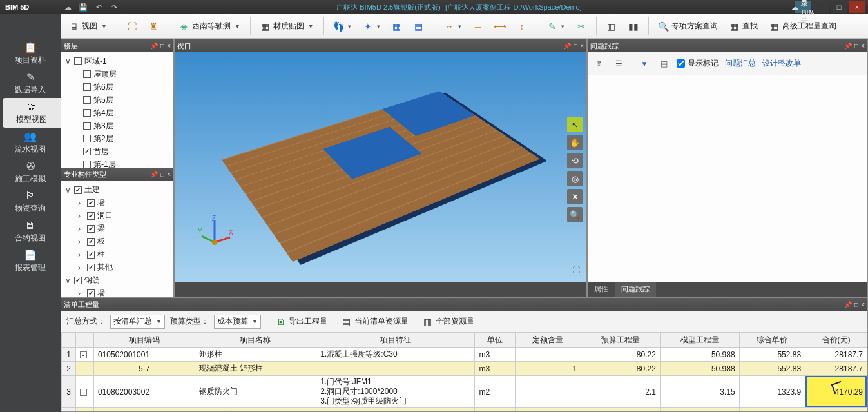  I want to click on component-item: ›洞口, so click(124, 216).